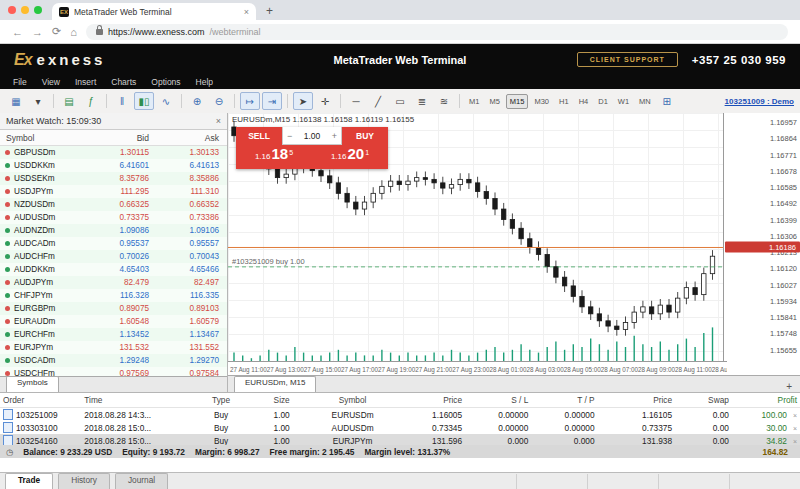 This screenshot has height=489, width=800. What do you see at coordinates (494, 102) in the screenshot?
I see `timeframe-m5: M5` at bounding box center [494, 102].